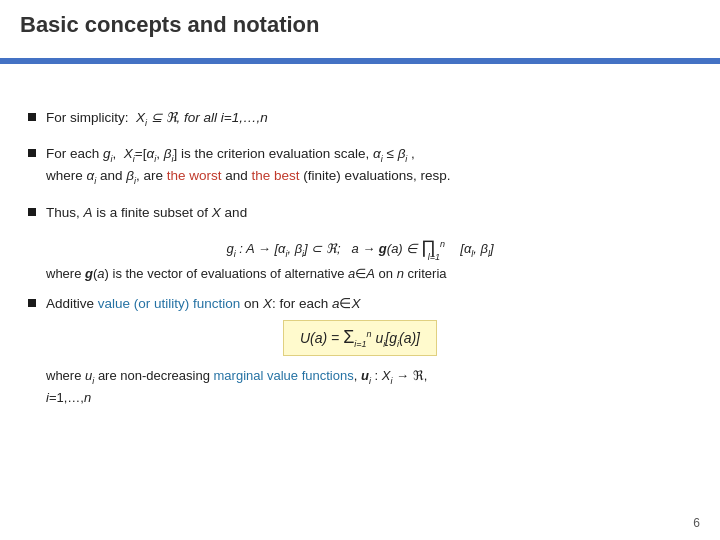  What do you see at coordinates (360, 19) in the screenshot?
I see `title-area: Basic concepts and notation` at bounding box center [360, 19].